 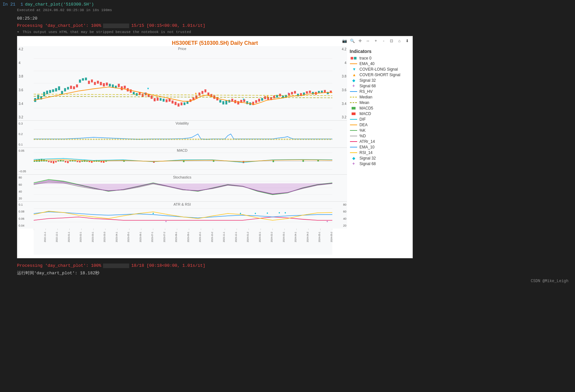 I want to click on legend-cover-long-icon: ▼, so click(x=354, y=69).